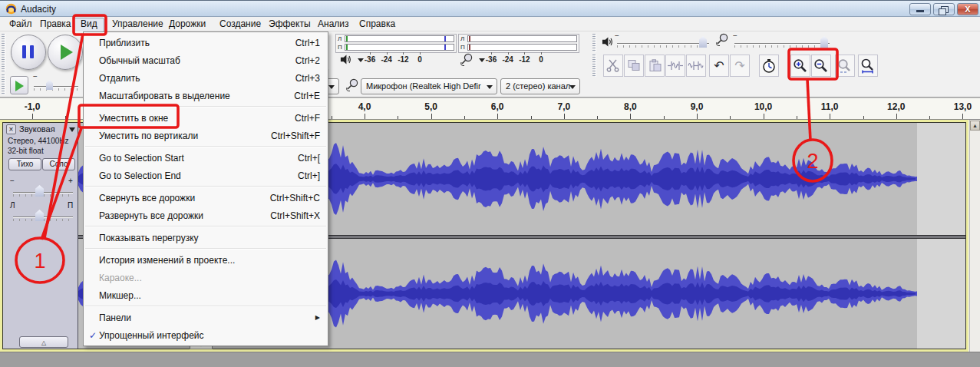  I want to click on menu-item-label: Панели, so click(204, 318).